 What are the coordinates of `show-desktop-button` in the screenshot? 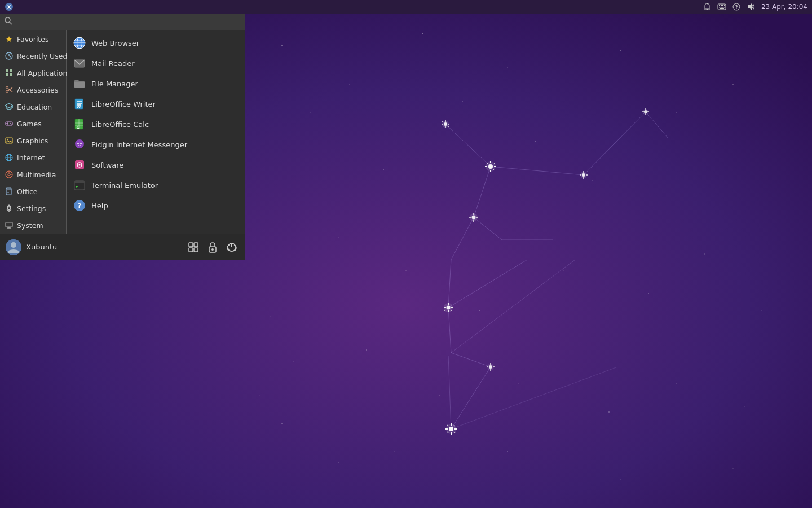 It's located at (193, 247).